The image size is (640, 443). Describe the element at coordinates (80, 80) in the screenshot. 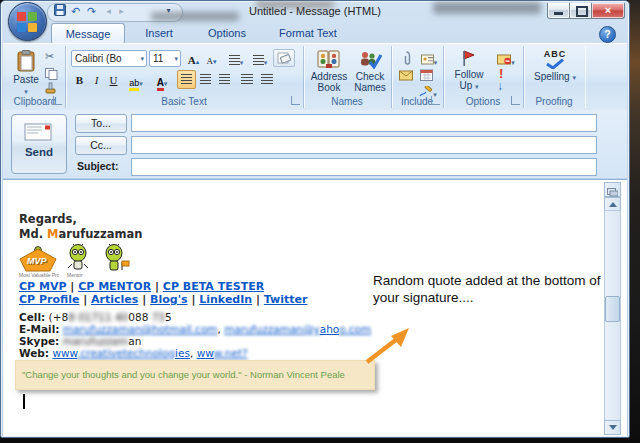

I see `bold-button: B` at that location.